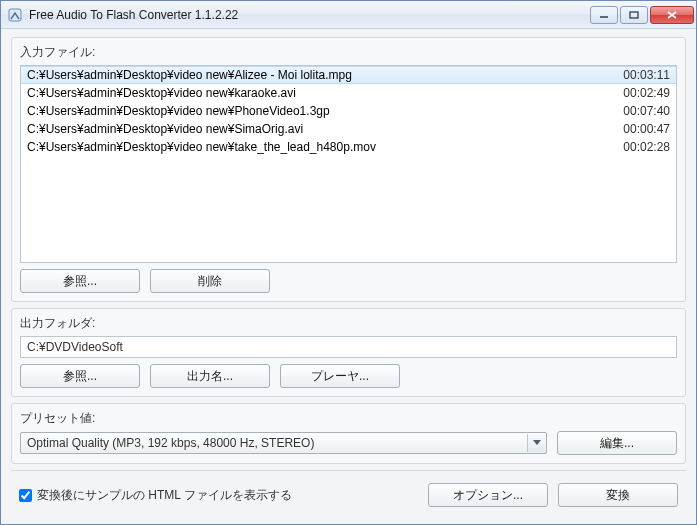 This screenshot has height=525, width=697. I want to click on file-duration: 00:02:49, so click(642, 93).